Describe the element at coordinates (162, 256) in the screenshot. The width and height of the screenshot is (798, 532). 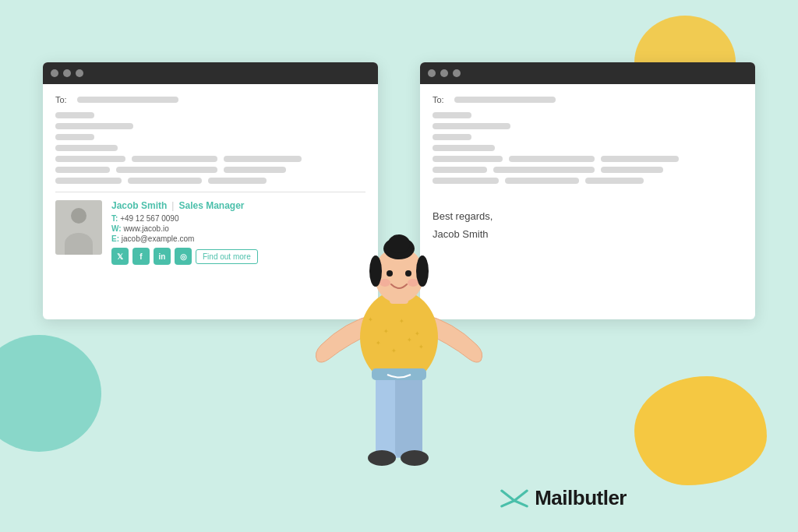
I see `linkedin-icon: in` at that location.